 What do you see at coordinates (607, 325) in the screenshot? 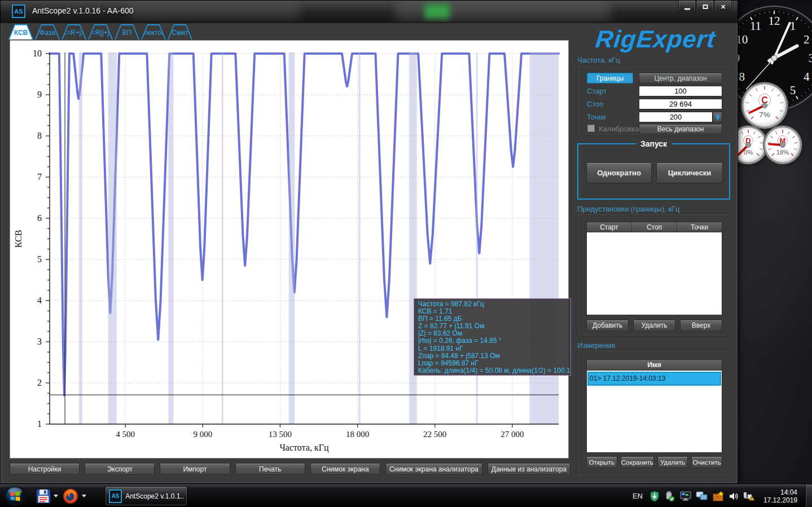
I see `presets-action-button: Добавить` at bounding box center [607, 325].